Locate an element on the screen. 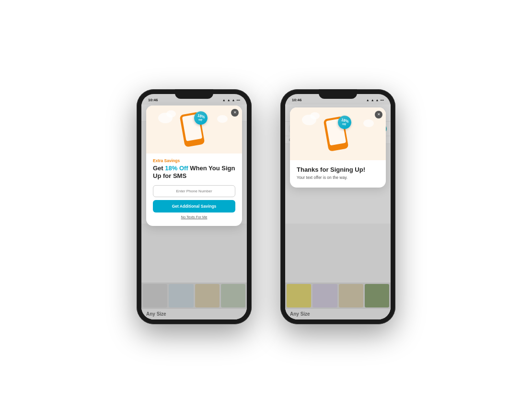  phone-illustration-2: 18% off is located at coordinates (338, 133).